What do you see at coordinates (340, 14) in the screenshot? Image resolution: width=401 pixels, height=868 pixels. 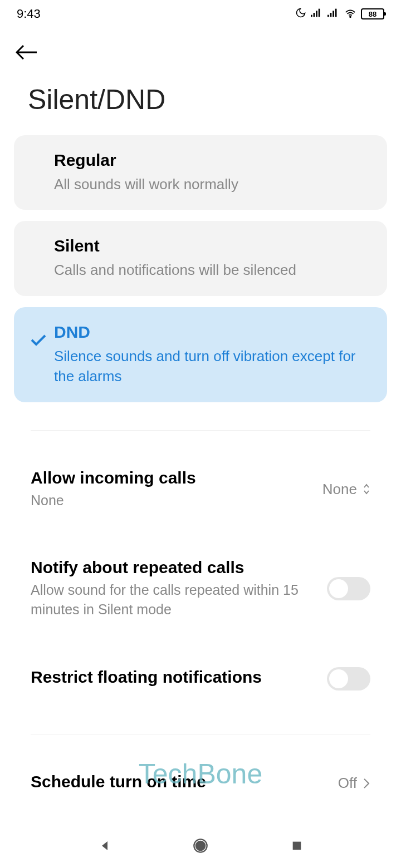 I see `status-icons: 88` at bounding box center [340, 14].